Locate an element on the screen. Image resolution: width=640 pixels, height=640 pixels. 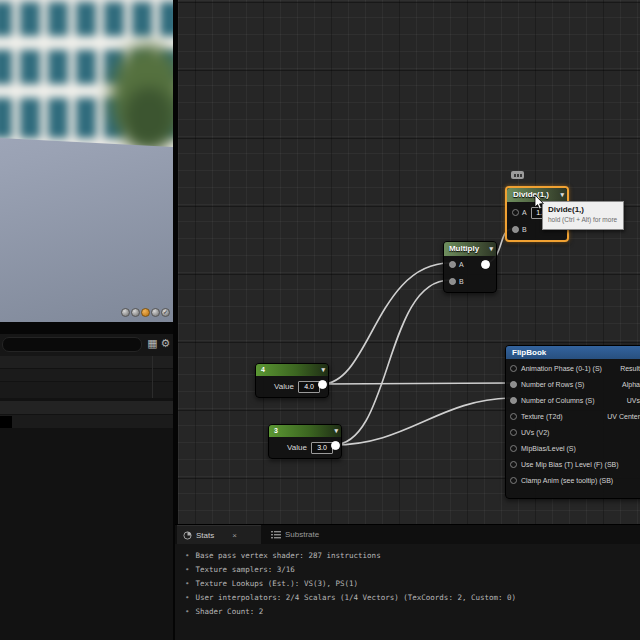
details-panel is located at coordinates (86, 498).